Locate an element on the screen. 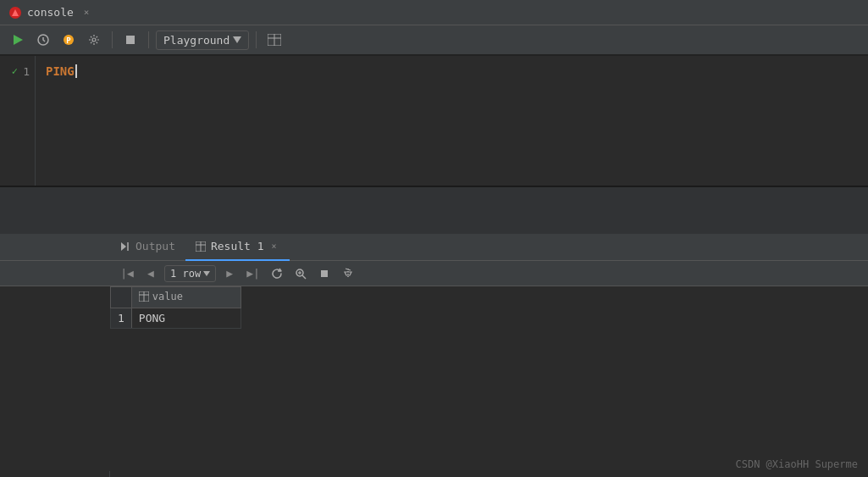 The height and width of the screenshot is (477, 868). window-close-button: × is located at coordinates (86, 12).